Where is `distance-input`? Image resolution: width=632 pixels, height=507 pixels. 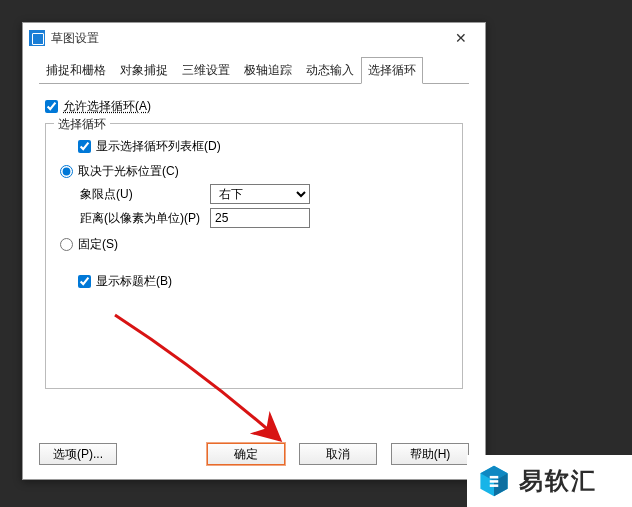
distance-input is located at coordinates (260, 218).